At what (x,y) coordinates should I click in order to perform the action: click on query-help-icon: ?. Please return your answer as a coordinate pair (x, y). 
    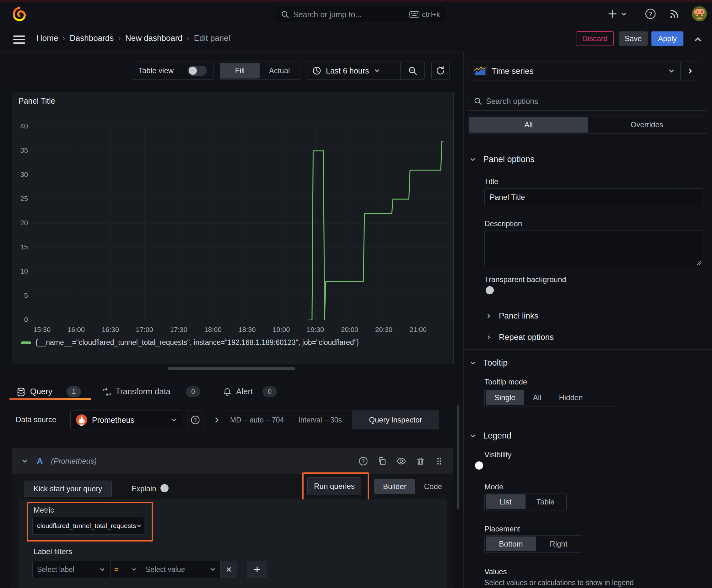
    Looking at the image, I should click on (363, 461).